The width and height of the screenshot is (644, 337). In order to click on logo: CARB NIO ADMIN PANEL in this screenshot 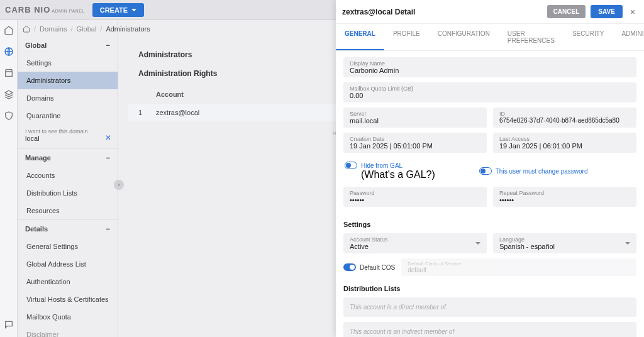, I will do `click(45, 10)`.